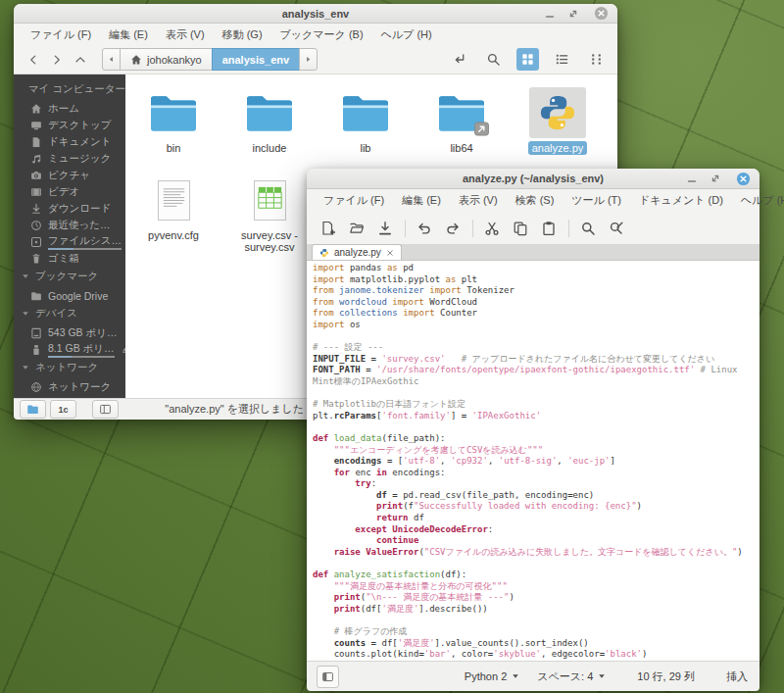  Describe the element at coordinates (588, 228) in the screenshot. I see `find-button` at that location.